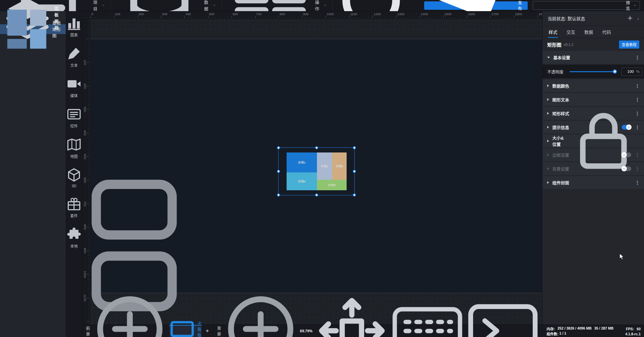 The width and height of the screenshot is (644, 337). I want to click on section-3: 图形文本⋮, so click(593, 100).